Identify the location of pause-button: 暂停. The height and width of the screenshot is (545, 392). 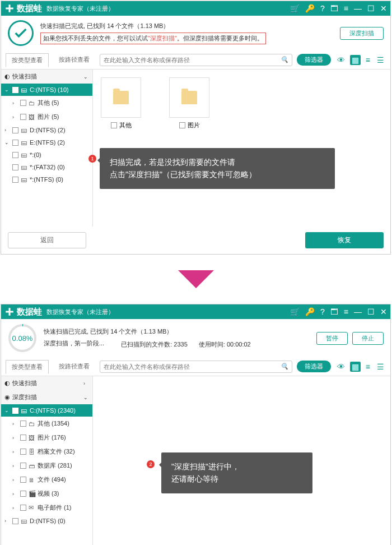
(332, 339).